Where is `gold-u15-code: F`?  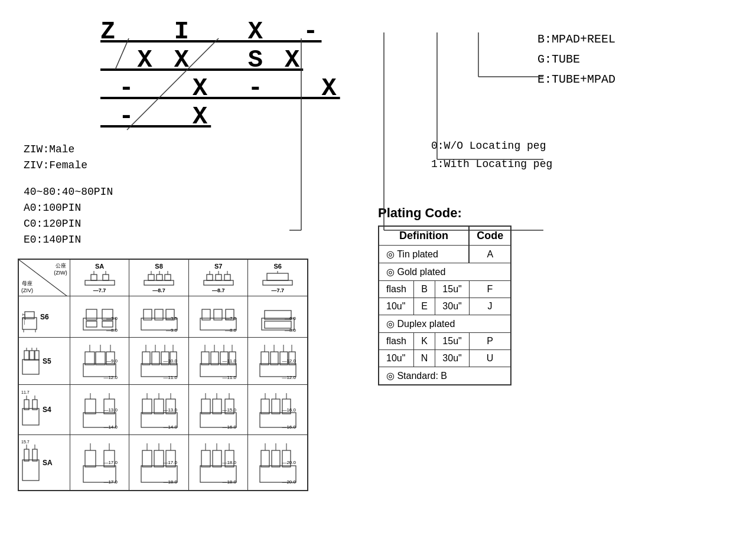 gold-u15-code: F is located at coordinates (490, 289).